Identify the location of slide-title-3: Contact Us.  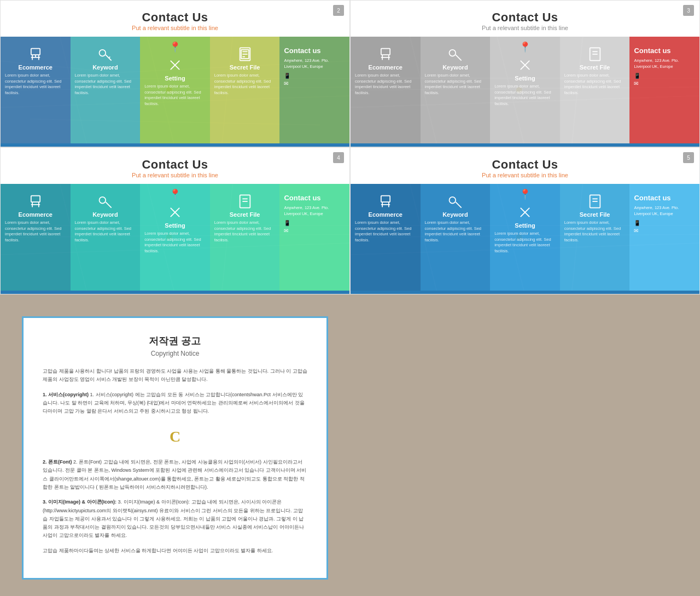
(175, 165).